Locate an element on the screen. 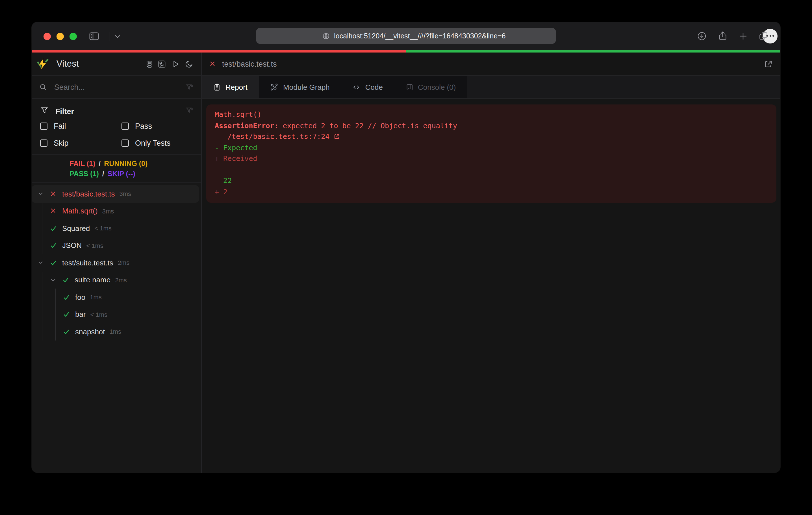  tab-code: Code is located at coordinates (368, 87).